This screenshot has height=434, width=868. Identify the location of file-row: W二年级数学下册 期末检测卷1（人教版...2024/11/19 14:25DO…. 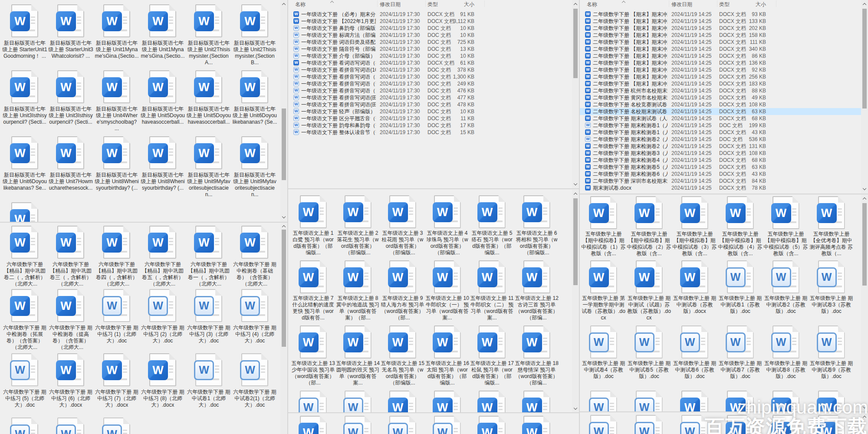
(720, 125).